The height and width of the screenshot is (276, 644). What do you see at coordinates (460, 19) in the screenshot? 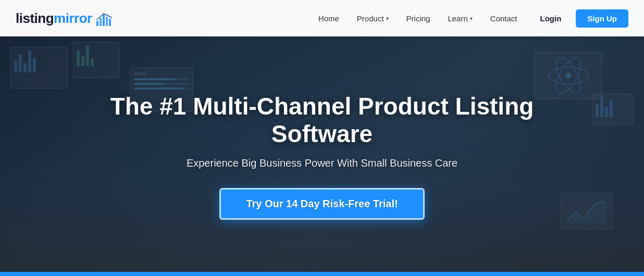
I see `nav-learn: Learn ▾` at bounding box center [460, 19].